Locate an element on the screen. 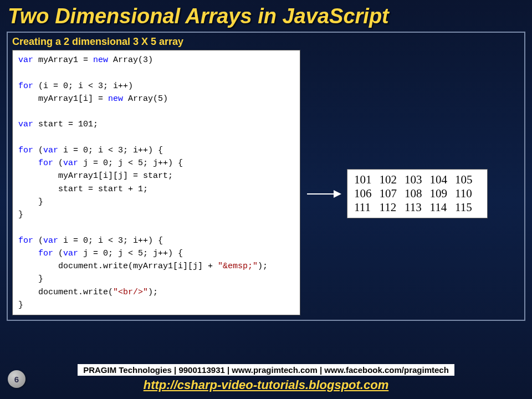  section-caption: Creating a 2 dimensional 3 X 5 array is located at coordinates (266, 42).